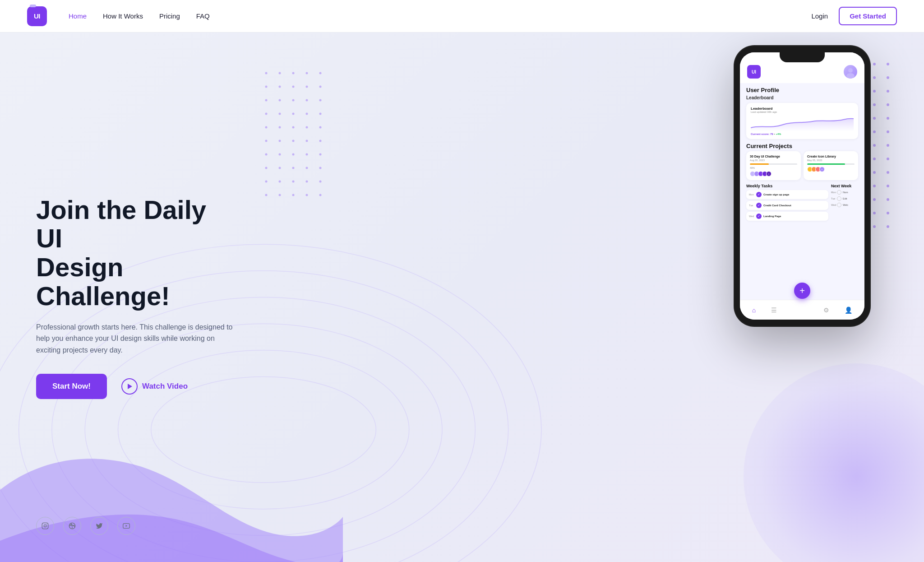  What do you see at coordinates (802, 146) in the screenshot?
I see `current-projects-title: Current Projects` at bounding box center [802, 146].